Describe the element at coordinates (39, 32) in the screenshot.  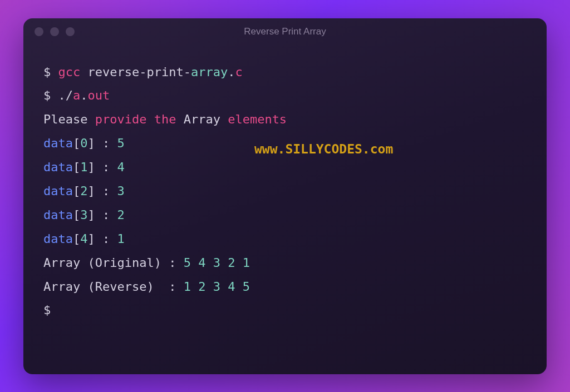
I see `close-icon` at that location.